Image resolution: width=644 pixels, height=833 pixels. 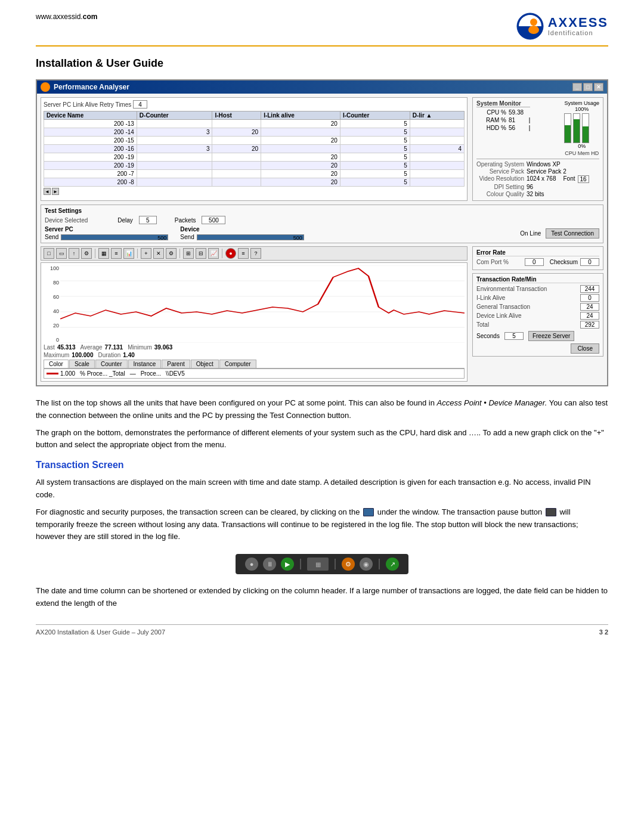 What do you see at coordinates (201, 253) in the screenshot?
I see `toolbar-paste-btn: ⊟` at bounding box center [201, 253].